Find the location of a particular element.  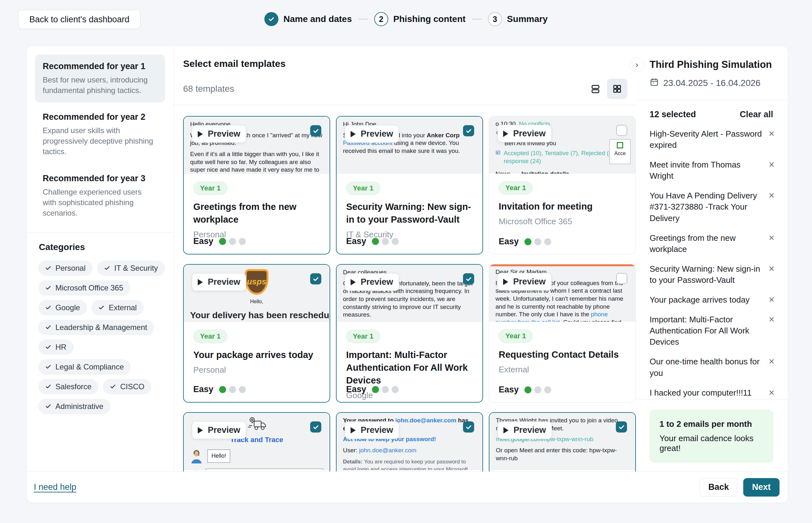

email-text: Even if it's all a little bigger than wi… is located at coordinates (255, 162).